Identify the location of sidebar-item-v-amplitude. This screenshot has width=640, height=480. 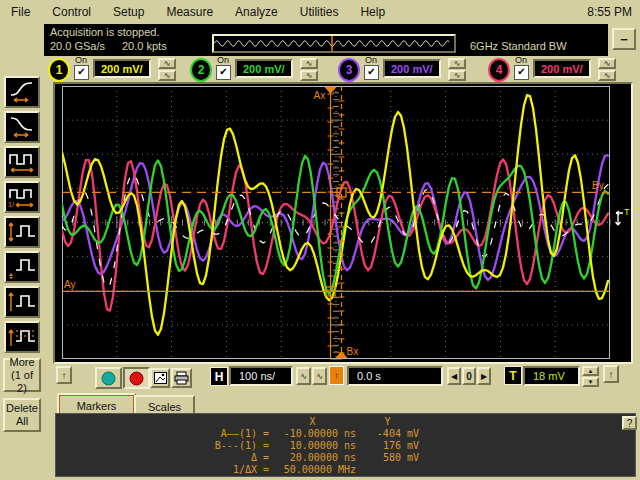
(22, 232).